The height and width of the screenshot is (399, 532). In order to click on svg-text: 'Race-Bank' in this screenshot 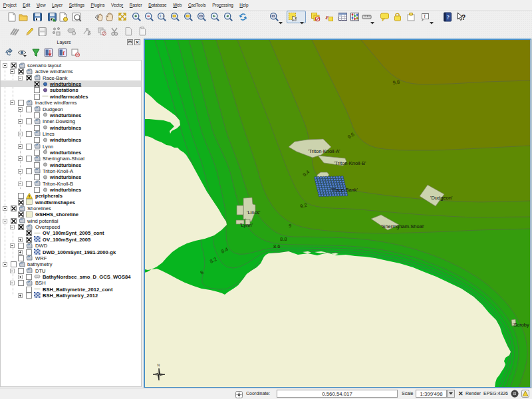, I will do `click(344, 190)`.